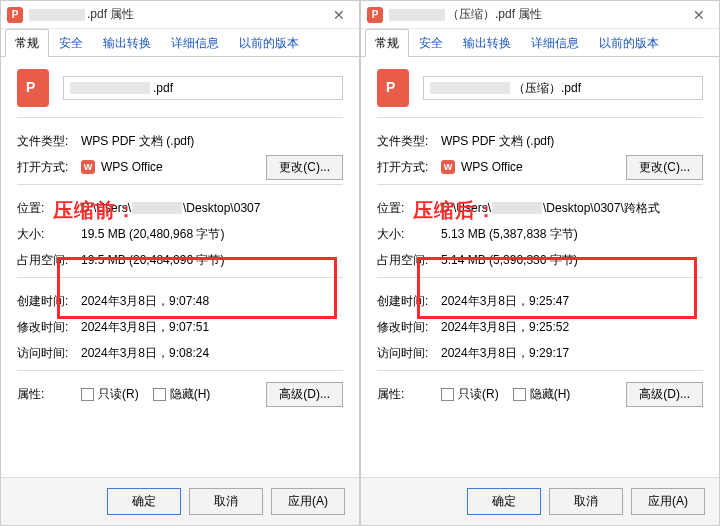 The height and width of the screenshot is (526, 720). I want to click on value-created: 2024年3月8日，9:07:48, so click(212, 302).